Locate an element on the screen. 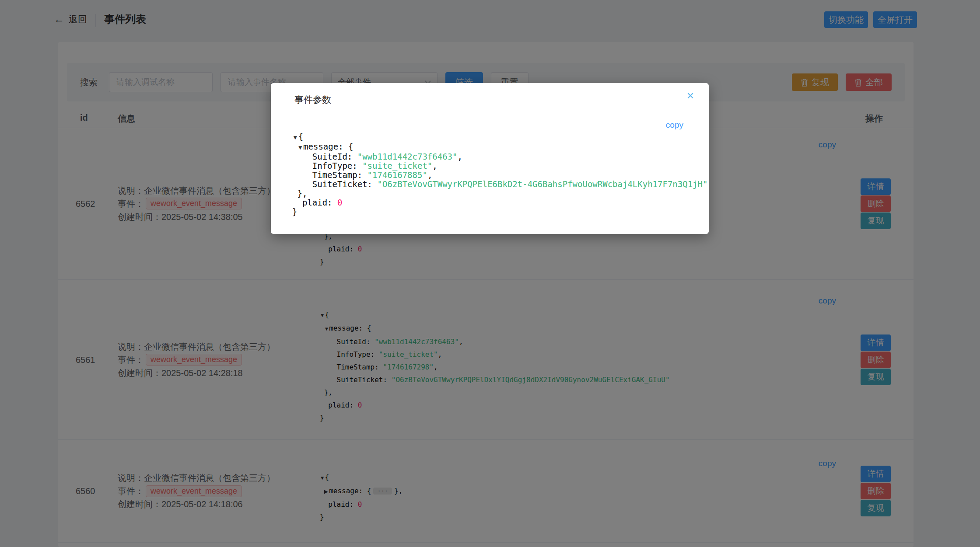 The width and height of the screenshot is (980, 547). json-key: SuiteId: is located at coordinates (335, 157).